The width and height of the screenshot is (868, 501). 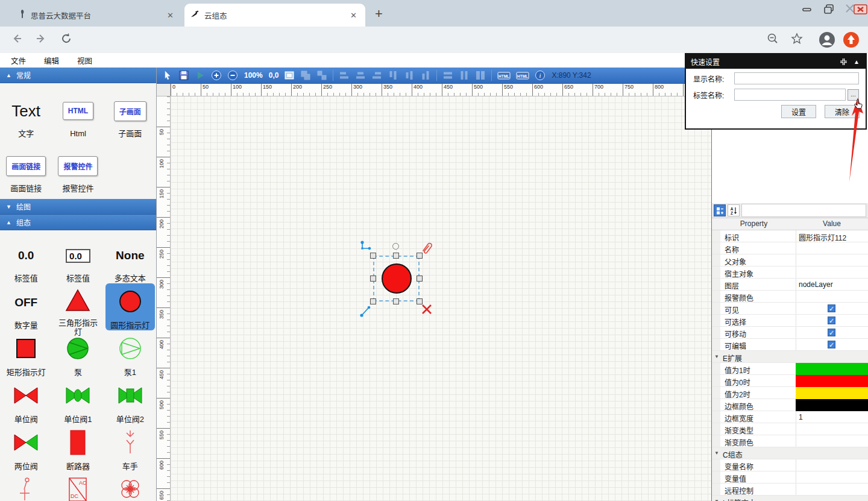 What do you see at coordinates (26, 115) in the screenshot?
I see `palette-item-文字: Text文字` at bounding box center [26, 115].